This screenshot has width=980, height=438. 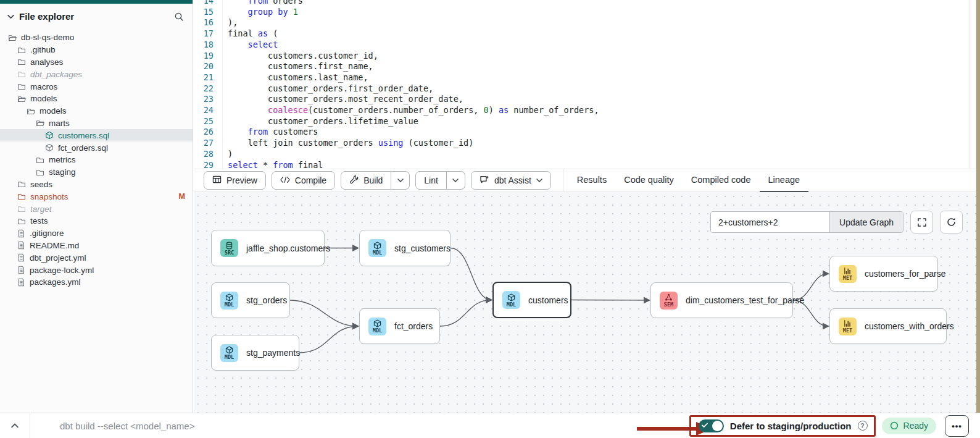 What do you see at coordinates (230, 353) in the screenshot?
I see `mdl-badge-icon: MDL` at bounding box center [230, 353].